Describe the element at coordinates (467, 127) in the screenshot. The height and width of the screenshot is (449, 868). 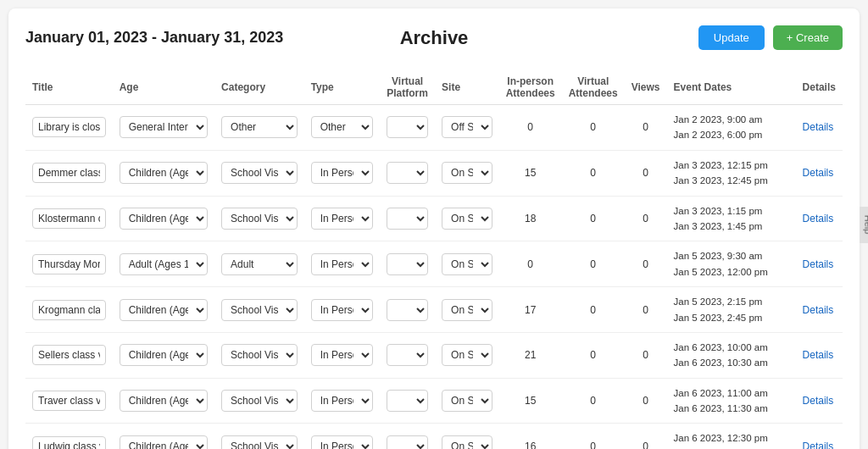
I see `site-select-0: Off Site` at that location.